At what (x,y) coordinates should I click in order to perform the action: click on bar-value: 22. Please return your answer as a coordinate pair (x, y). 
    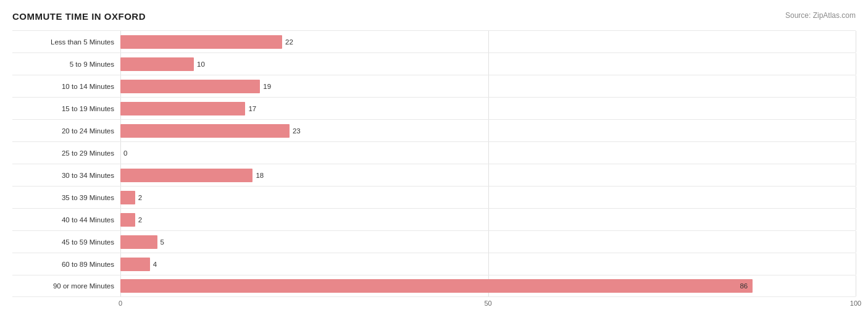
    Looking at the image, I should click on (289, 42).